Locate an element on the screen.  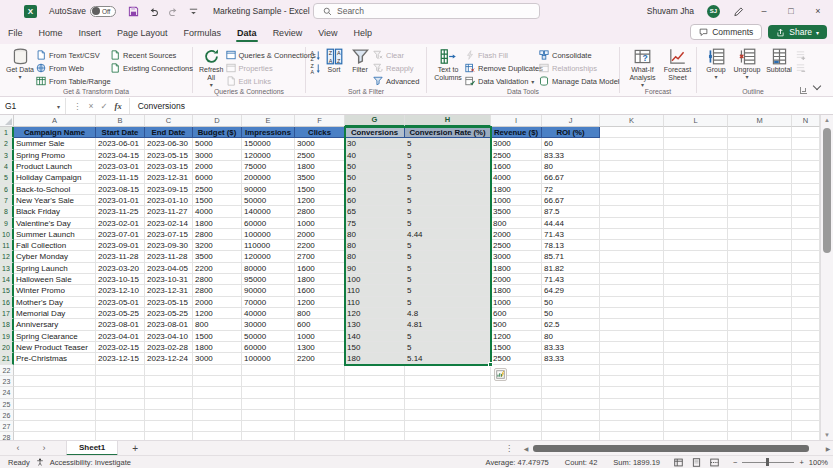
cell-N21 is located at coordinates (806, 358).